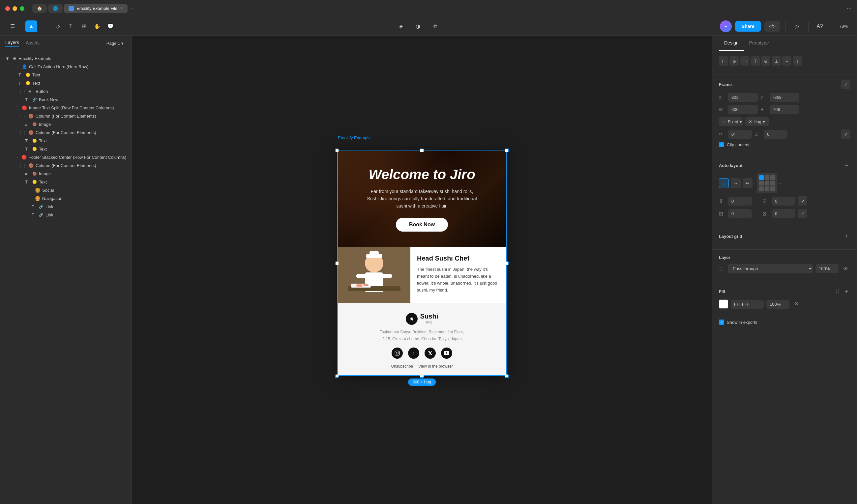  What do you see at coordinates (755, 61) in the screenshot?
I see `align-top-button: ⊤` at bounding box center [755, 61].